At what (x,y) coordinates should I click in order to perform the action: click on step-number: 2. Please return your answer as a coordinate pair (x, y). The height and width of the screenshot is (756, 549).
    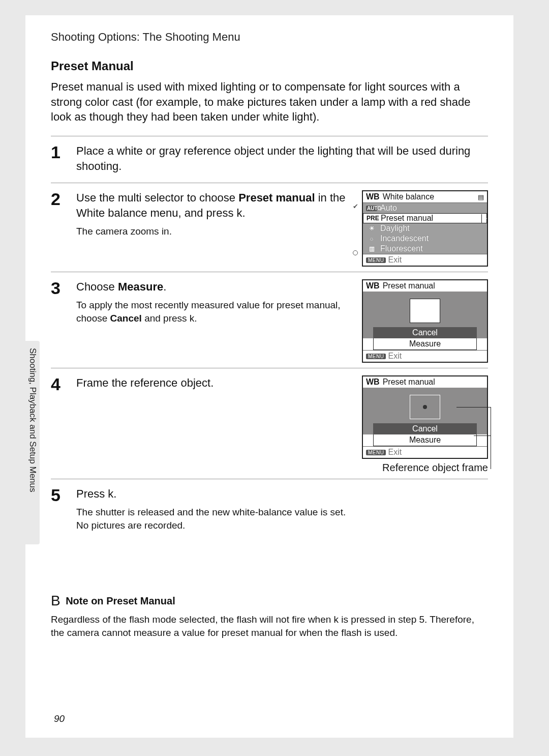
    Looking at the image, I should click on (59, 199).